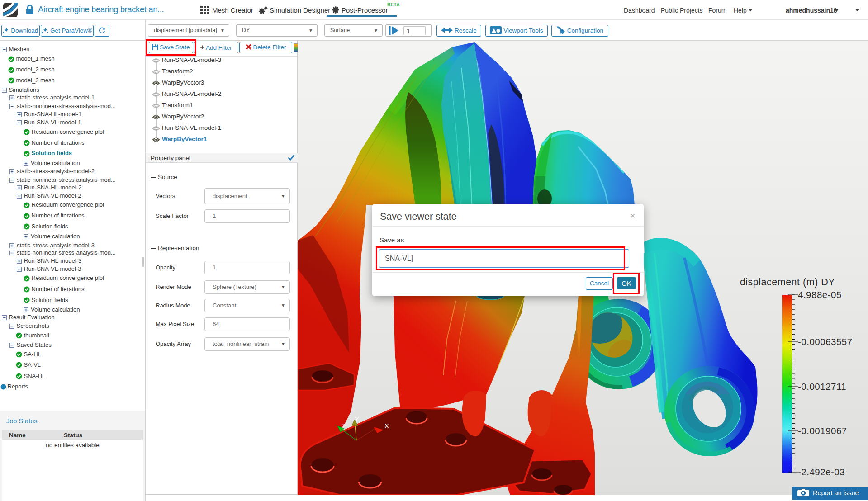 Image resolution: width=868 pixels, height=501 pixels. I want to click on svg-text: -0.00063557, so click(825, 342).